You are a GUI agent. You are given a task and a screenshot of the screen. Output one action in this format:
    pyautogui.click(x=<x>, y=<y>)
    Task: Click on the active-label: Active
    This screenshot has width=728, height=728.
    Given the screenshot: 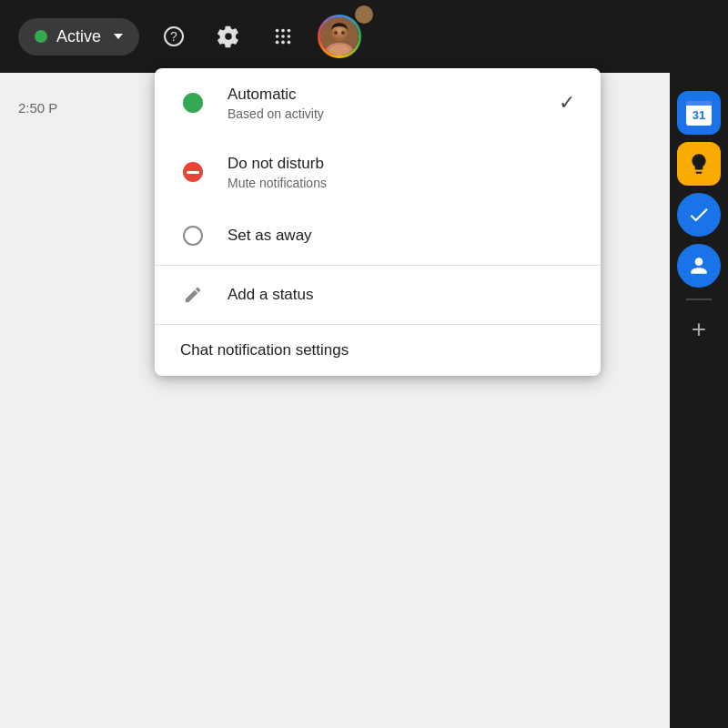 What is the action you would take?
    pyautogui.click(x=78, y=36)
    